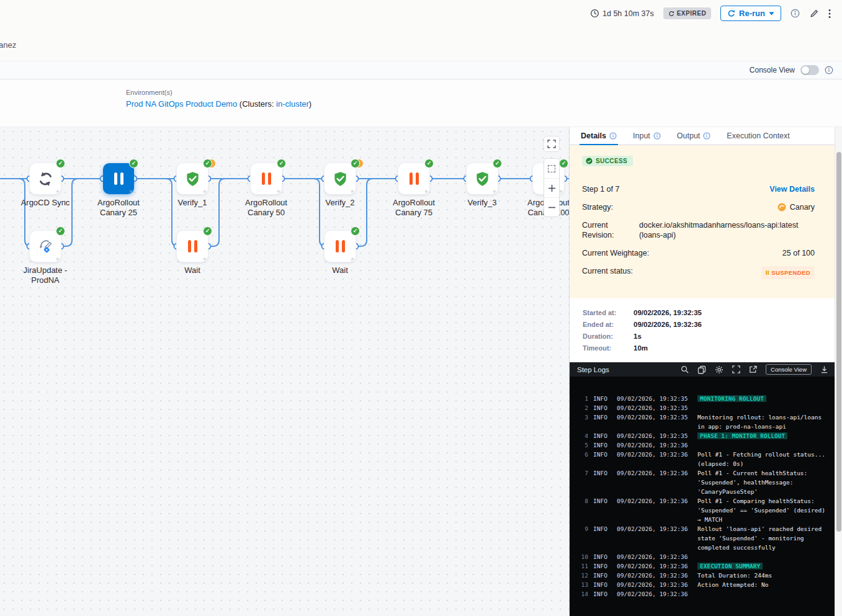  I want to click on node-label: Verify_2, so click(340, 203).